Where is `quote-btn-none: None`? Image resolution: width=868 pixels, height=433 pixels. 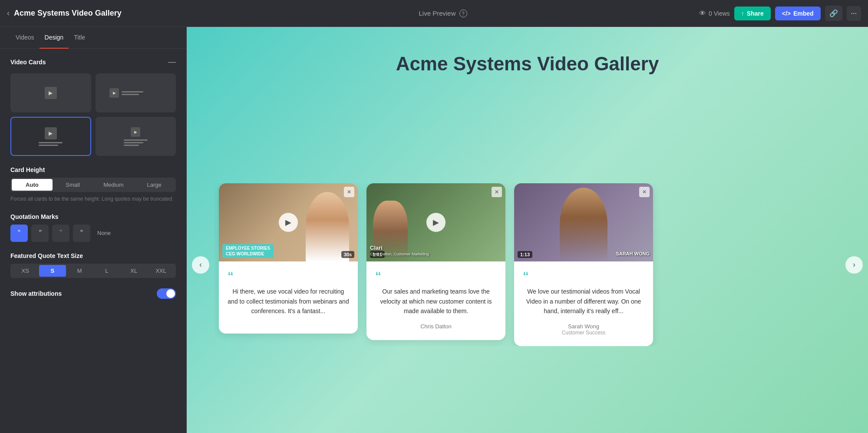 quote-btn-none: None is located at coordinates (104, 233).